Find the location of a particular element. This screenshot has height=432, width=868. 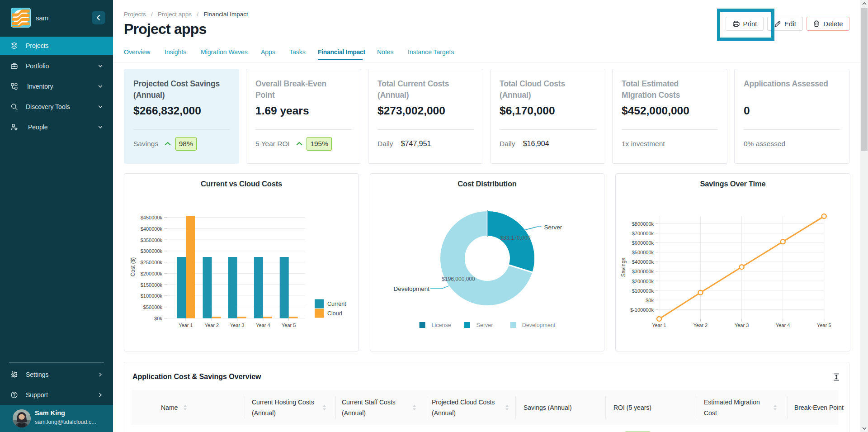

svg-text: $450000k is located at coordinates (152, 218).